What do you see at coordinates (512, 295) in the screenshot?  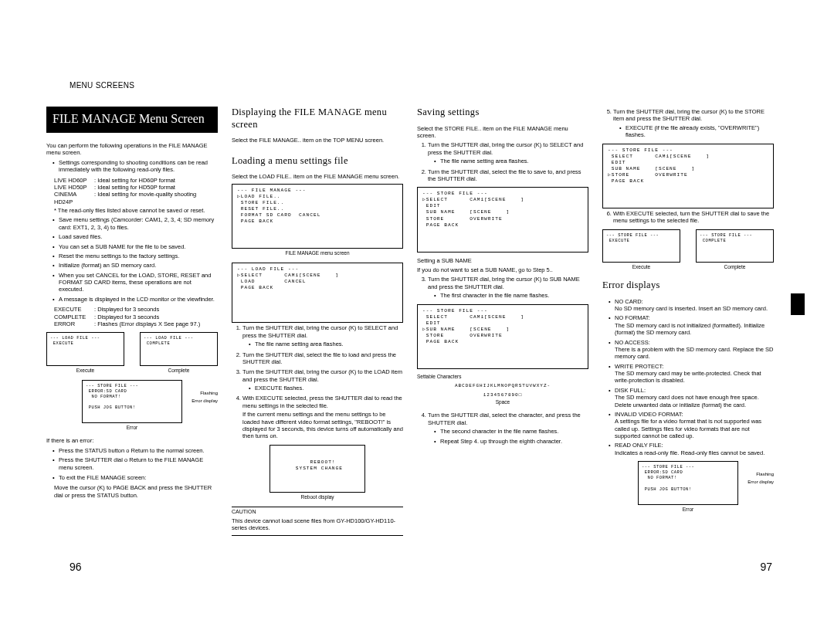 I see `substep: The first character in the file name fla…` at bounding box center [512, 295].